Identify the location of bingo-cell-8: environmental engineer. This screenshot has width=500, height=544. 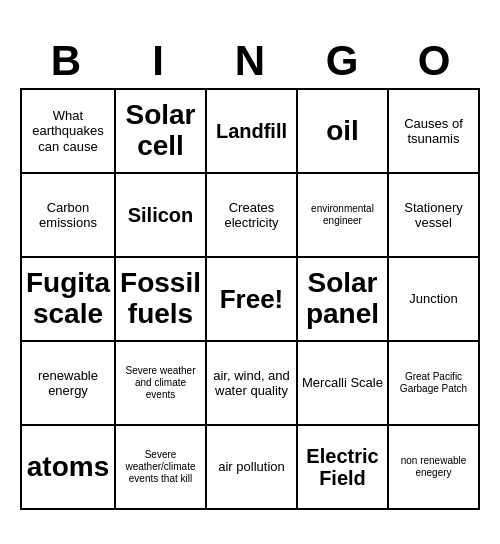
(344, 216).